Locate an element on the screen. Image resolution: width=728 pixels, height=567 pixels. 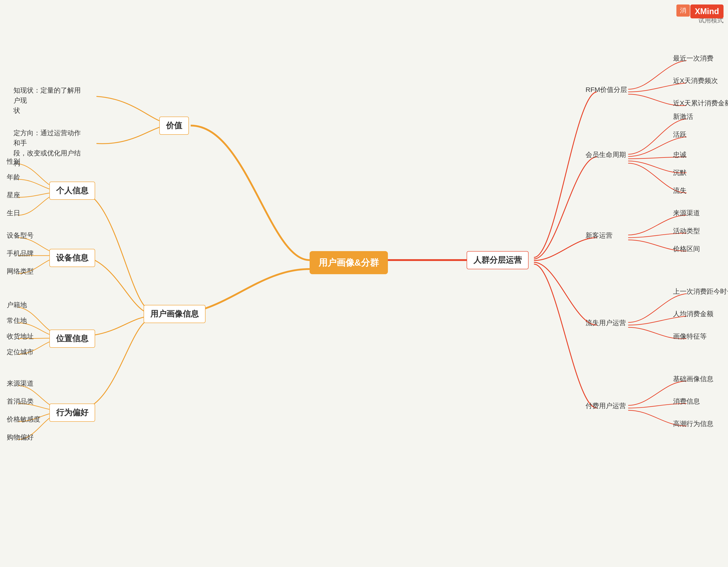
basic-profile-leaf: 基础画像信息 is located at coordinates (693, 379).